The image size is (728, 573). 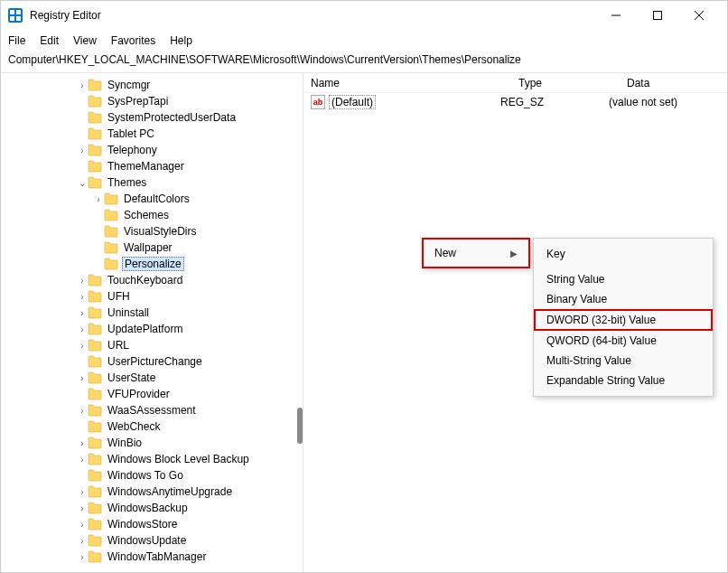 I want to click on tree-item: ›WindowsUpdate, so click(x=152, y=540).